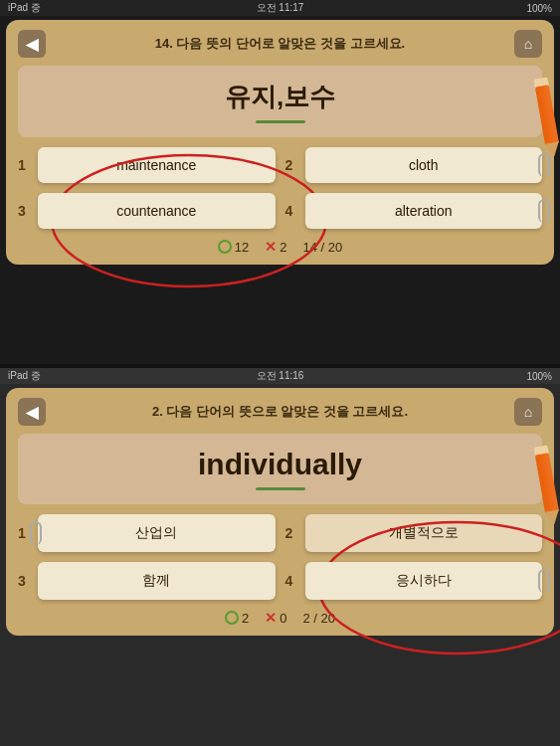 The height and width of the screenshot is (746, 560). What do you see at coordinates (24, 376) in the screenshot?
I see `status-left-2: iPad 중` at bounding box center [24, 376].